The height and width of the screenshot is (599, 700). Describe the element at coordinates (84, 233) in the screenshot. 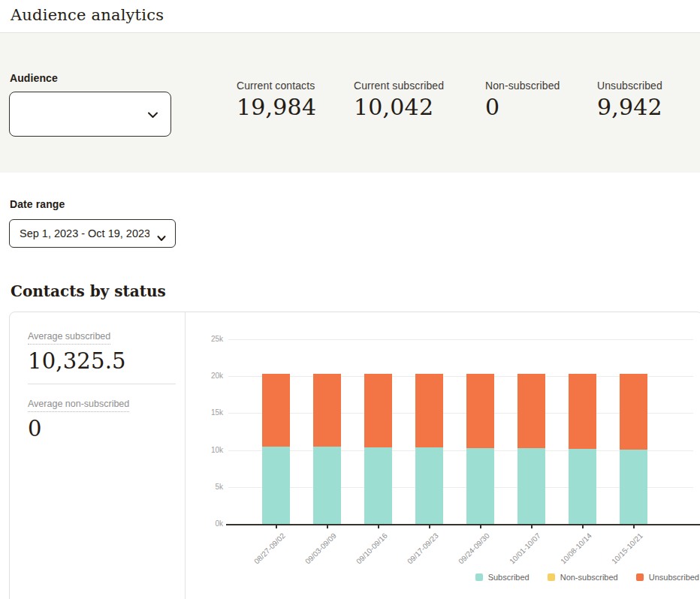

I see `date-range-value: Sep 1, 2023 - Oct 19, 2023` at that location.